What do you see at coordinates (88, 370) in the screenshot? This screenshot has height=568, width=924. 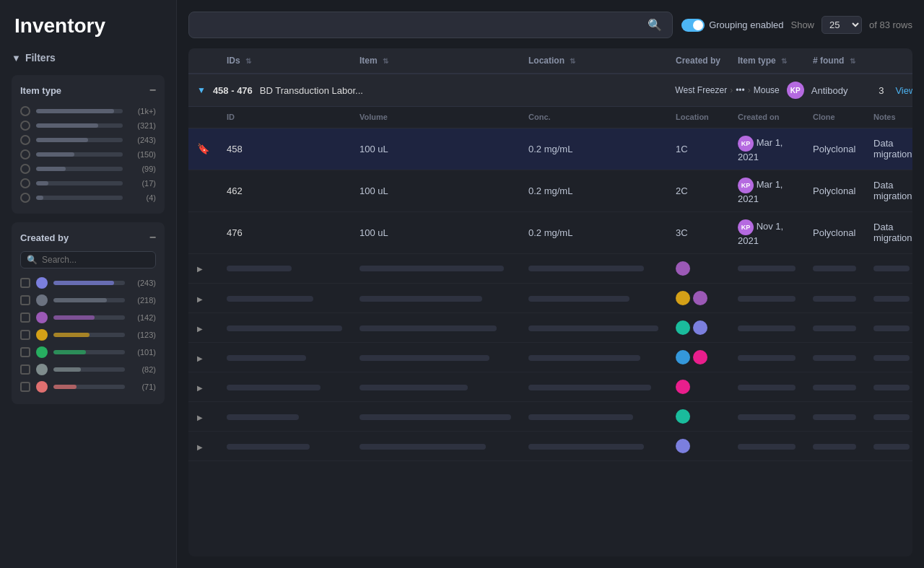 I see `creator-filter-item: (82)` at bounding box center [88, 370].